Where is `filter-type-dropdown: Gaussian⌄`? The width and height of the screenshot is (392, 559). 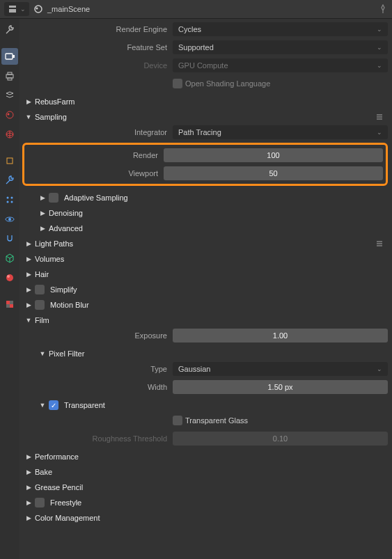
filter-type-dropdown: Gaussian⌄ is located at coordinates (280, 369).